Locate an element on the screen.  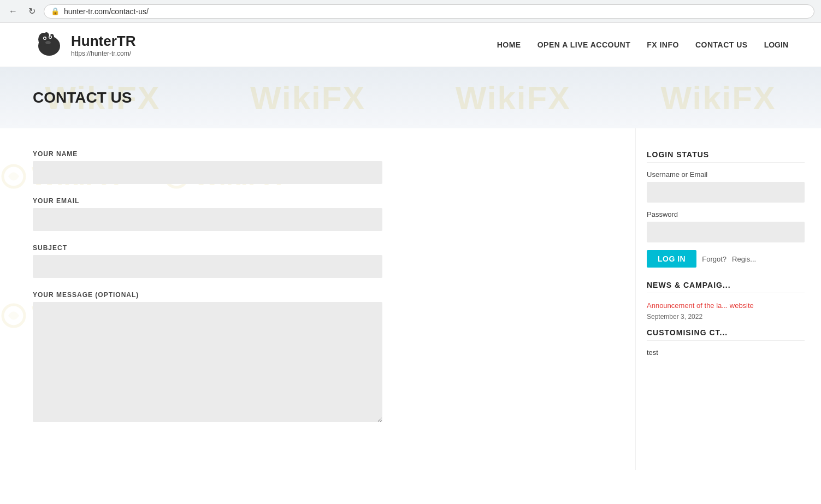
site-header: HunterTR https://hunter-tr.com/ HOME OPE… is located at coordinates (411, 45).